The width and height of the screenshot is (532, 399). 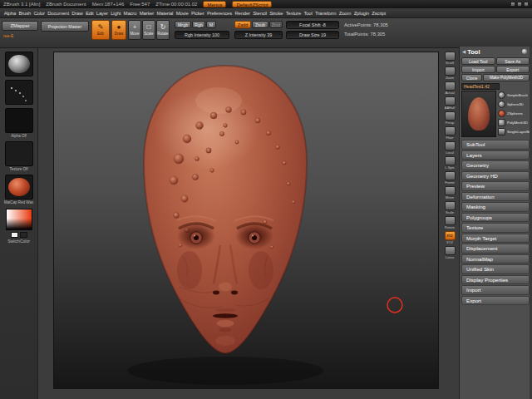 What do you see at coordinates (514, 122) in the screenshot?
I see `quick-pick-item: PolyMesh3D` at bounding box center [514, 122].